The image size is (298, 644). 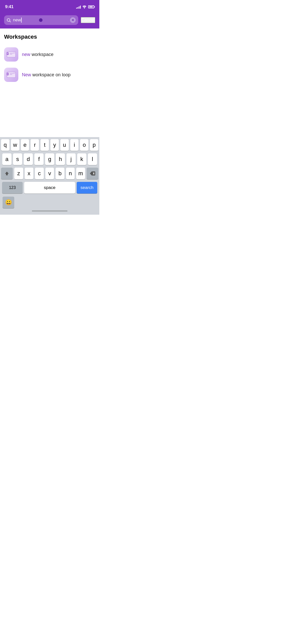 What do you see at coordinates (41, 20) in the screenshot?
I see `search-input-wrapper: new ✕` at bounding box center [41, 20].